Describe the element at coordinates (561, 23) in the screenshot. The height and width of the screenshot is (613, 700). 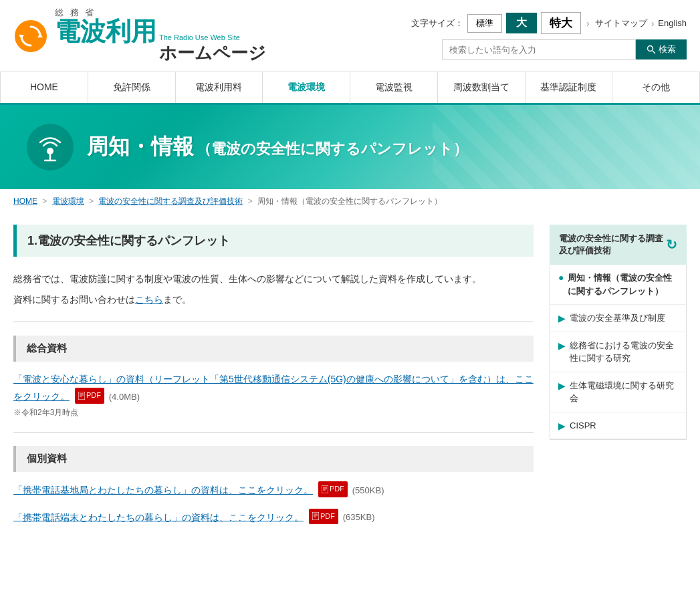
I see `font-xlarge-button: 特大` at that location.